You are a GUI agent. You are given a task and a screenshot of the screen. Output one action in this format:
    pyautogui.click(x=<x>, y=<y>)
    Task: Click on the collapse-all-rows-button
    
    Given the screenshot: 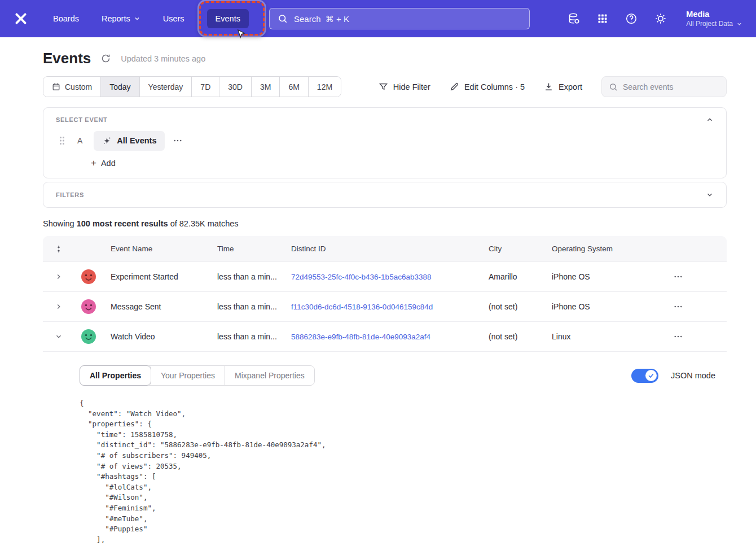 What is the action you would take?
    pyautogui.click(x=59, y=249)
    